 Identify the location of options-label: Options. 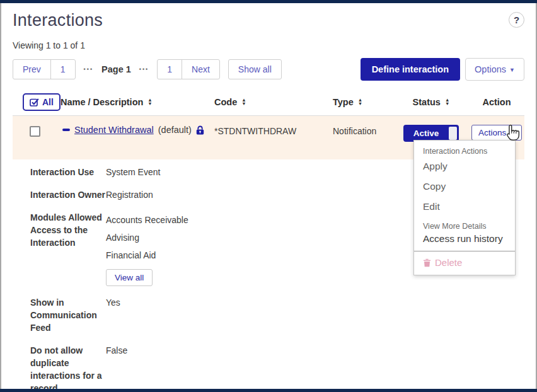
(490, 69).